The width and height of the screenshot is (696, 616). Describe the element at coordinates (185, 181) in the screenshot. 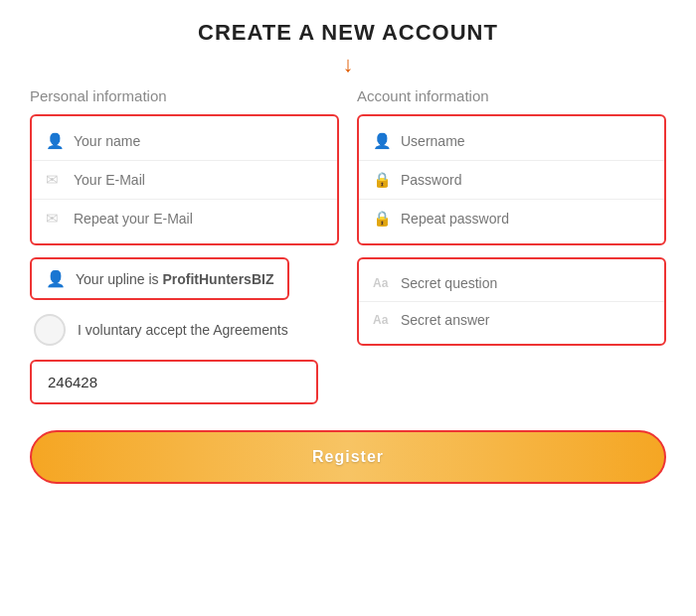

I see `email-row: ✉` at that location.